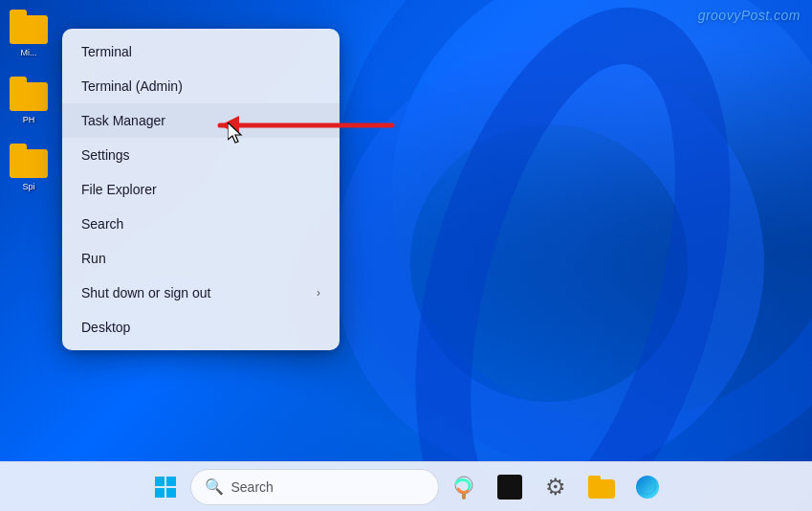  What do you see at coordinates (29, 33) in the screenshot?
I see `desktop-icon-1: Mi...` at bounding box center [29, 33].